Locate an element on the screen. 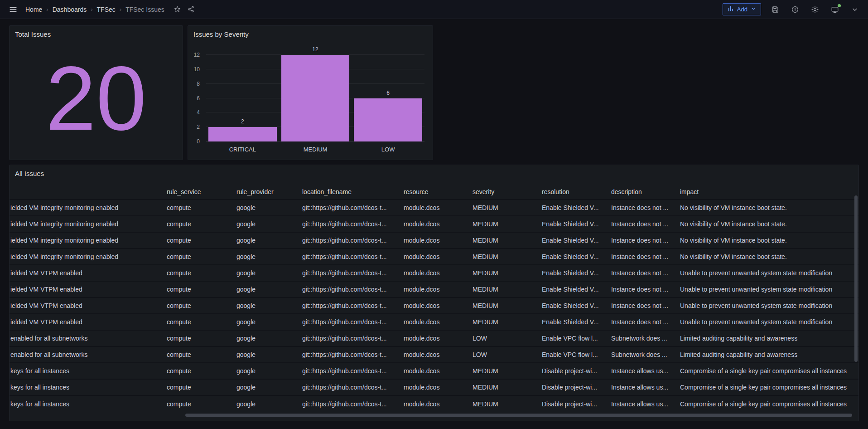  dashboard-settings-button is located at coordinates (815, 10).